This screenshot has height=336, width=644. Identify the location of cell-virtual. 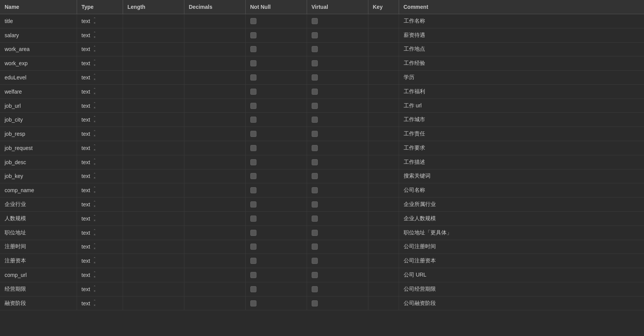
(337, 232).